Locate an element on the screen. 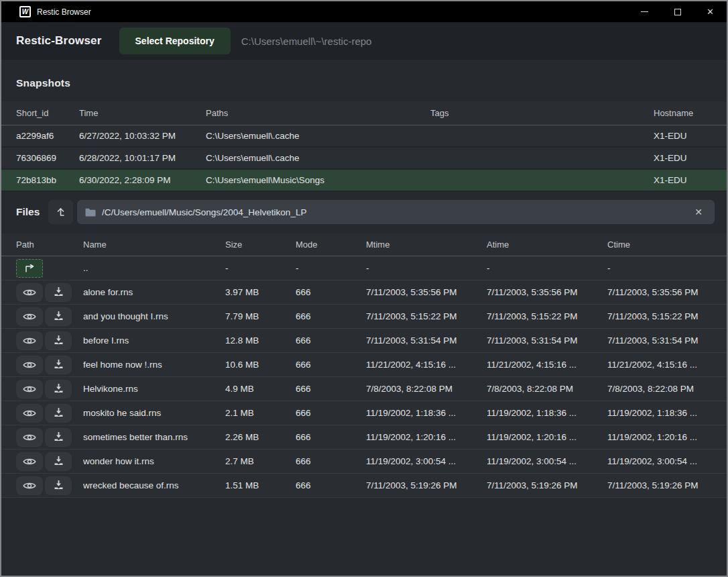 Image resolution: width=728 pixels, height=577 pixels. file-name: .. is located at coordinates (154, 268).